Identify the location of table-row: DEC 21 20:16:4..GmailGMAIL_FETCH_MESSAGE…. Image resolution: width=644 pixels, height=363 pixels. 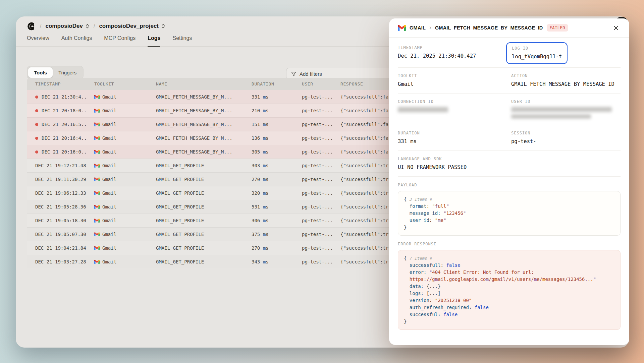
(225, 138).